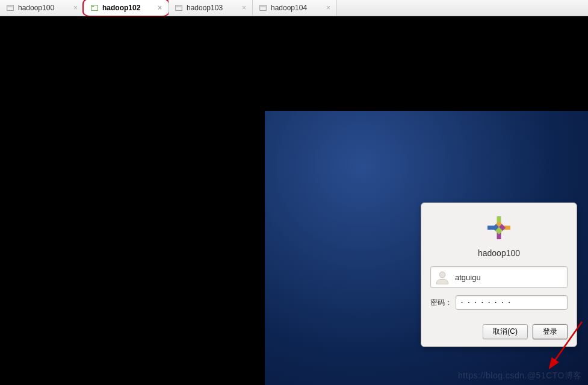 The width and height of the screenshot is (588, 385). What do you see at coordinates (289, 8) in the screenshot?
I see `tab-label: hadoop104` at bounding box center [289, 8].